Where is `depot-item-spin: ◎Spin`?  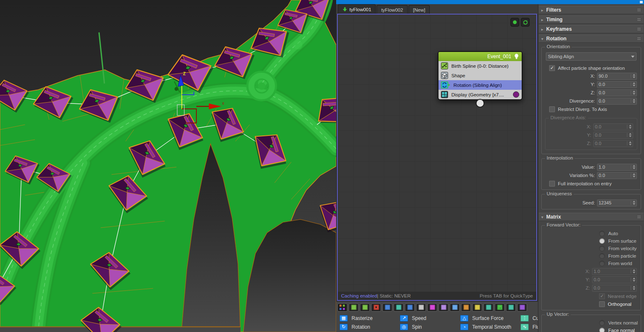 depot-item-spin: ◎Spin is located at coordinates (430, 327).